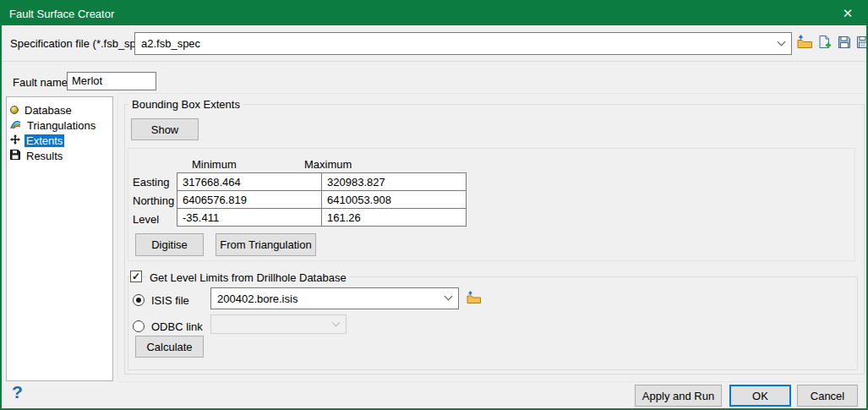  What do you see at coordinates (434, 14) in the screenshot?
I see `titlebar: Fault Surface Creator` at bounding box center [434, 14].